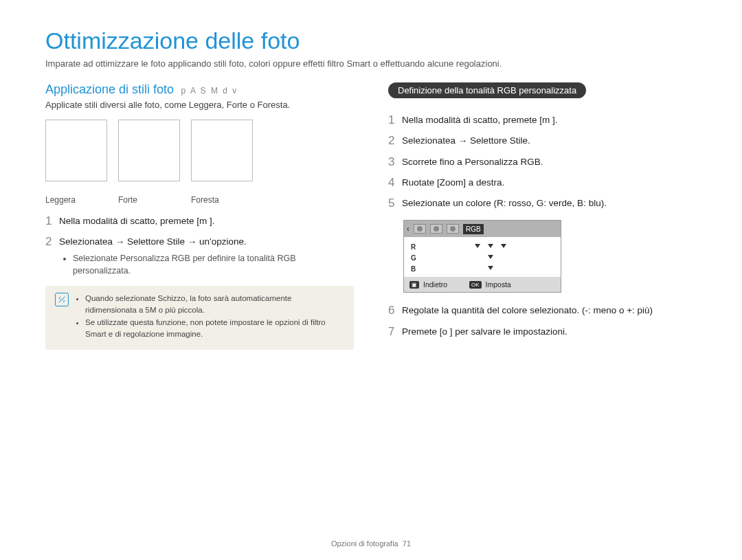 This screenshot has height=560, width=742. I want to click on step-7: 7Premete [o ] per salvare le impostazion…, so click(543, 332).